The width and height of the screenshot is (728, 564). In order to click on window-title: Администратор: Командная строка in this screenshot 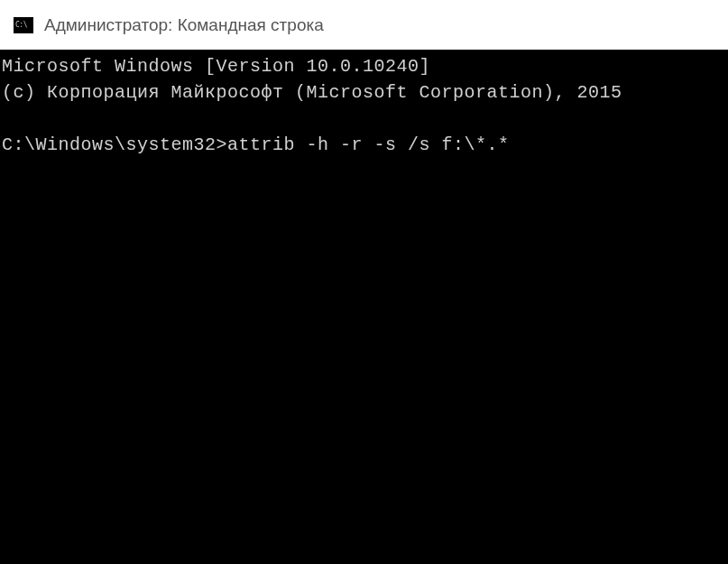, I will do `click(184, 25)`.